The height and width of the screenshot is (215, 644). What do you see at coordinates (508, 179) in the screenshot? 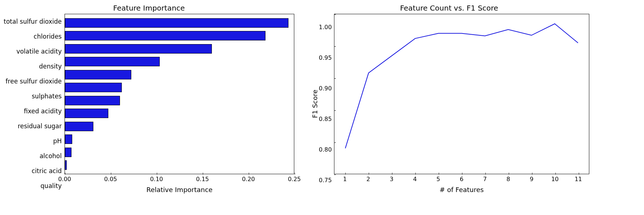
I see `line-x-tick-label: 8` at bounding box center [508, 179].